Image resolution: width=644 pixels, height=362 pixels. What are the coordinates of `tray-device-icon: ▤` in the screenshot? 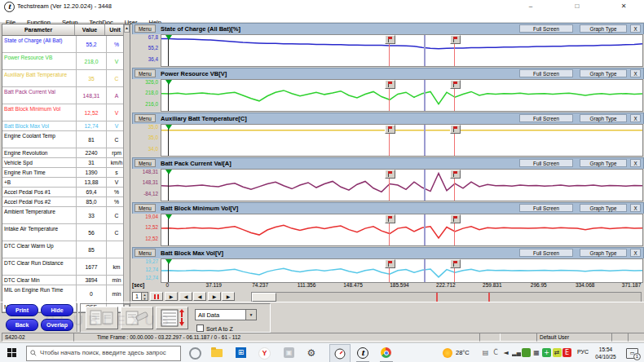 It's located at (486, 352).